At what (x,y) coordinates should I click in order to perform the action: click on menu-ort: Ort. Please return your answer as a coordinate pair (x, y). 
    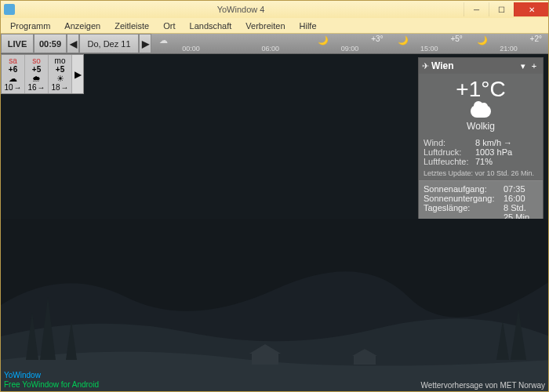
    Looking at the image, I should click on (169, 26).